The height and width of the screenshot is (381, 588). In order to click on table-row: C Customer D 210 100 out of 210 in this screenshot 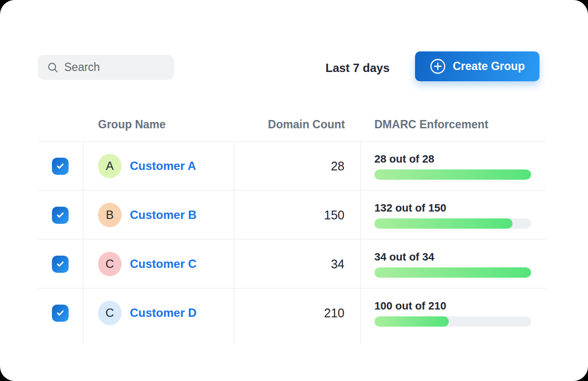, I will do `click(292, 316)`.